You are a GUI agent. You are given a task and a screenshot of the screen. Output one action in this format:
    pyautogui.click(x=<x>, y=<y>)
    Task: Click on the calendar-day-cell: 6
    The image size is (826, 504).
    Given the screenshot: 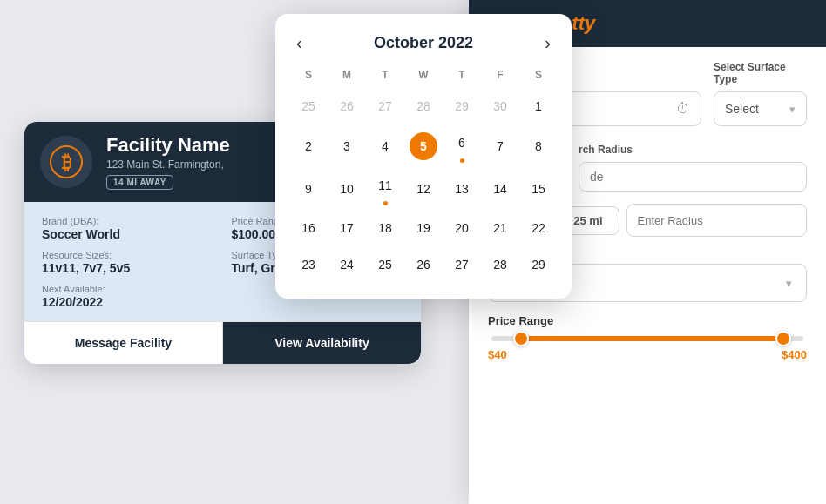 What is the action you would take?
    pyautogui.click(x=462, y=146)
    